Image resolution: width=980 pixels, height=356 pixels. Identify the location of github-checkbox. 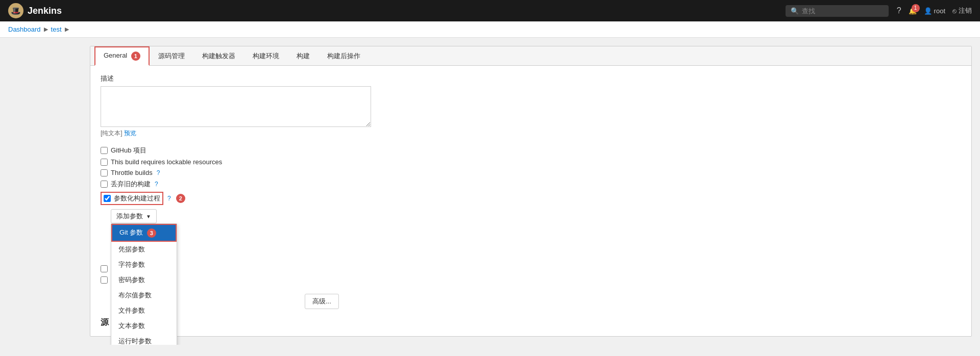
(104, 150).